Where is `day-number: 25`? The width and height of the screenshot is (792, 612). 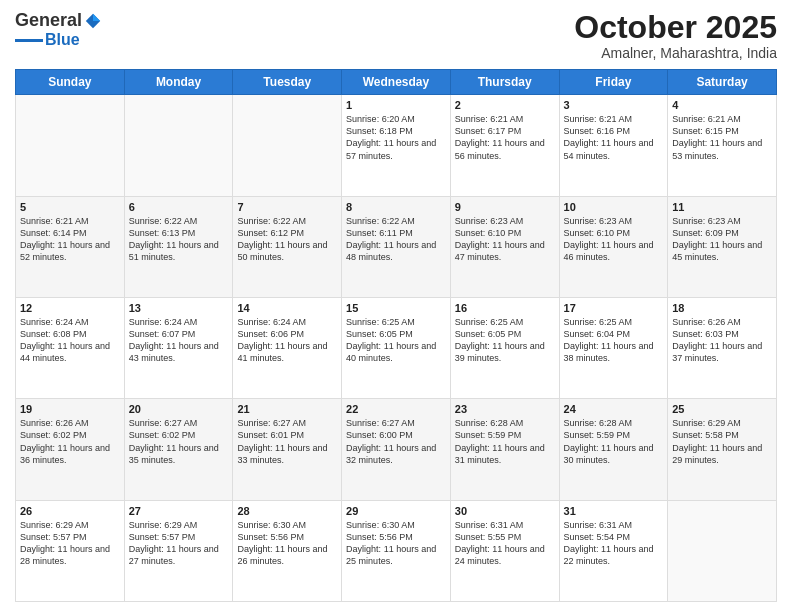
day-number: 25 is located at coordinates (722, 409).